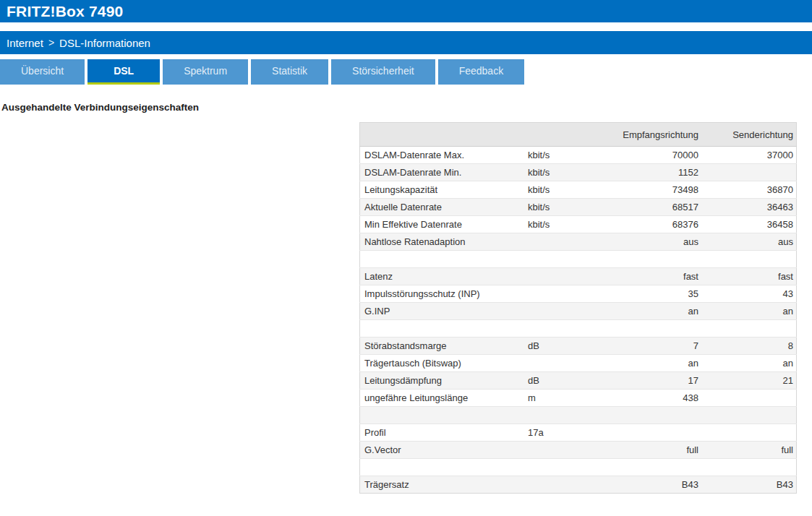 This screenshot has height=516, width=812. Describe the element at coordinates (578, 155) in the screenshot. I see `table-row: DSLAM-Datenrate Max.kbit/s7000037000` at that location.